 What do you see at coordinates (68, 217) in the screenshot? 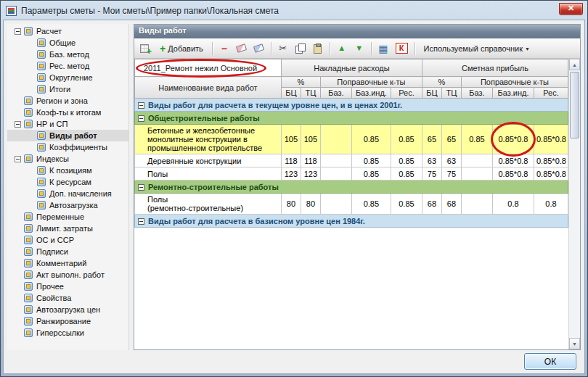
I see `sidebar-item: Переменные` at bounding box center [68, 217].